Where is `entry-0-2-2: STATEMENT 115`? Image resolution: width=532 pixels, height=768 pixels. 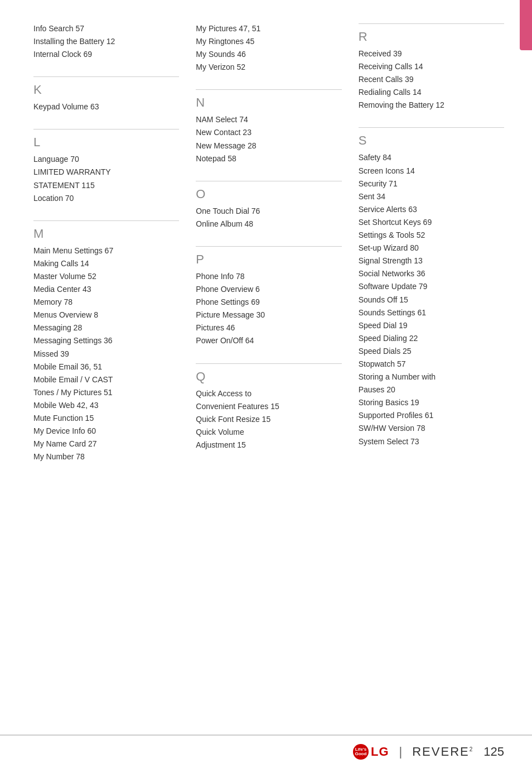
entry-0-2-2: STATEMENT 115 is located at coordinates (106, 185).